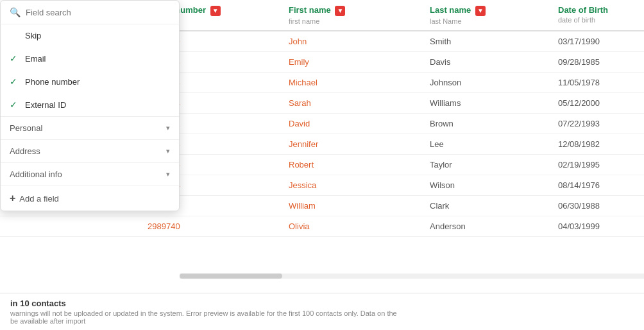 This screenshot has width=644, height=330. Describe the element at coordinates (598, 123) in the screenshot. I see `cell-dob-4: 07/22/1993` at that location.